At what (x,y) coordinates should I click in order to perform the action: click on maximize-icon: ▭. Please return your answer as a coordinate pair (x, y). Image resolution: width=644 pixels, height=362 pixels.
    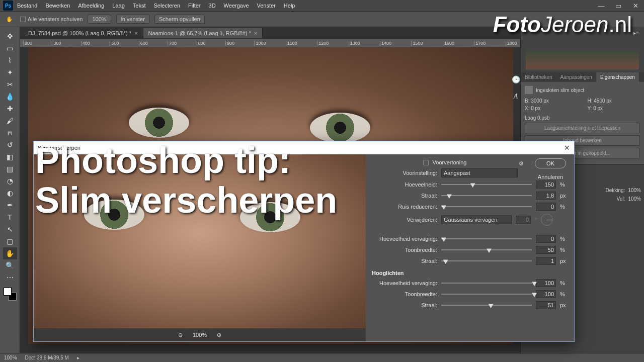
    Looking at the image, I should click on (618, 6).